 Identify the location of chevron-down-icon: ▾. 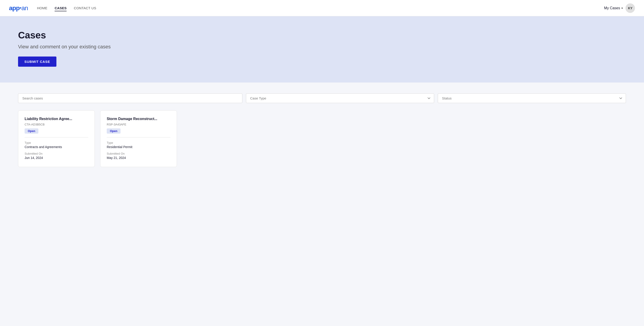
(622, 8).